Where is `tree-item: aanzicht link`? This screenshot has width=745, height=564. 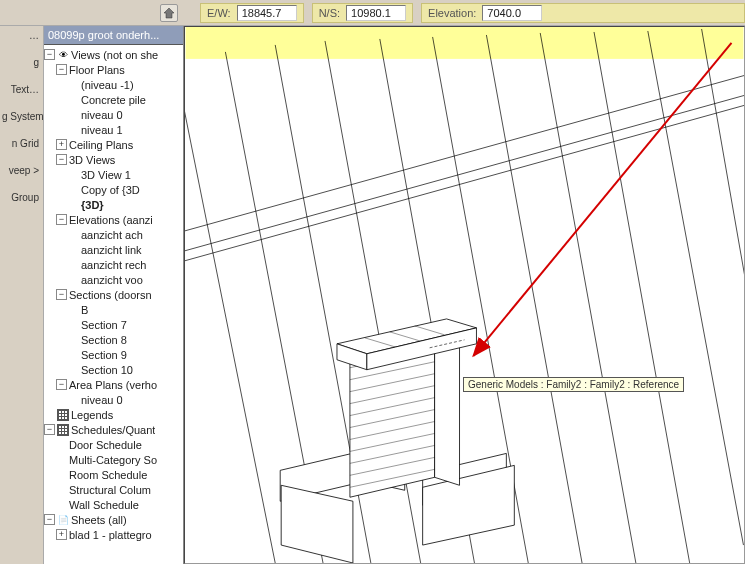 tree-item: aanzicht link is located at coordinates (114, 250).